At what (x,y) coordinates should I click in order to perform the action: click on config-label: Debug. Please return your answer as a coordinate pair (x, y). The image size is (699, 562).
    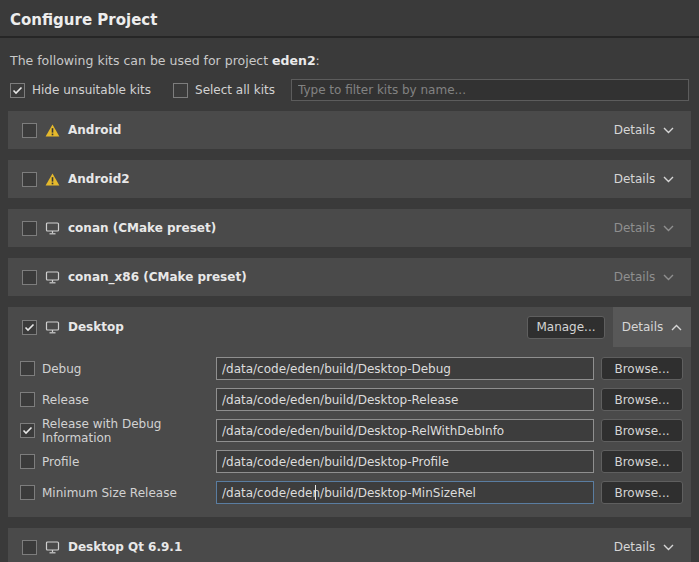
    Looking at the image, I should click on (129, 369).